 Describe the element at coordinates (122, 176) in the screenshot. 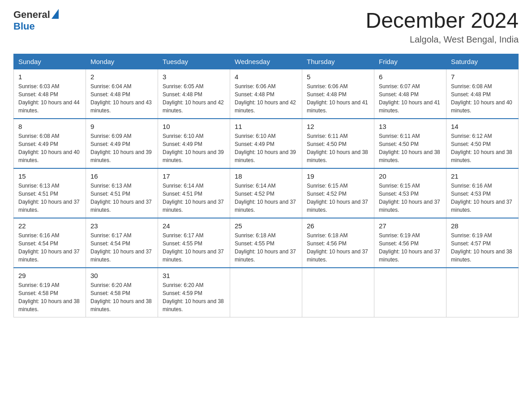

I see `day-number: 16` at that location.